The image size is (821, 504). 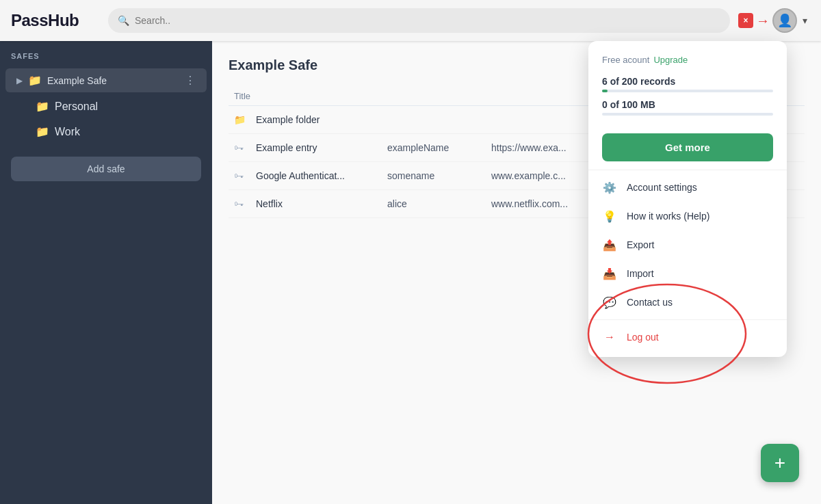 I want to click on close-button: ×, so click(x=746, y=21).